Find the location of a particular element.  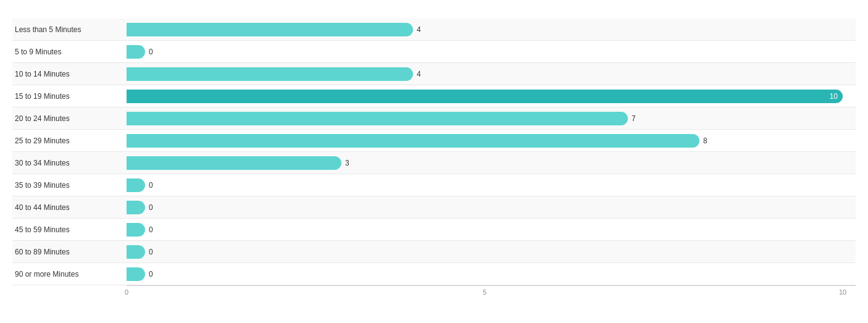

bar-label: 5 to 9 Minutes is located at coordinates (69, 52).